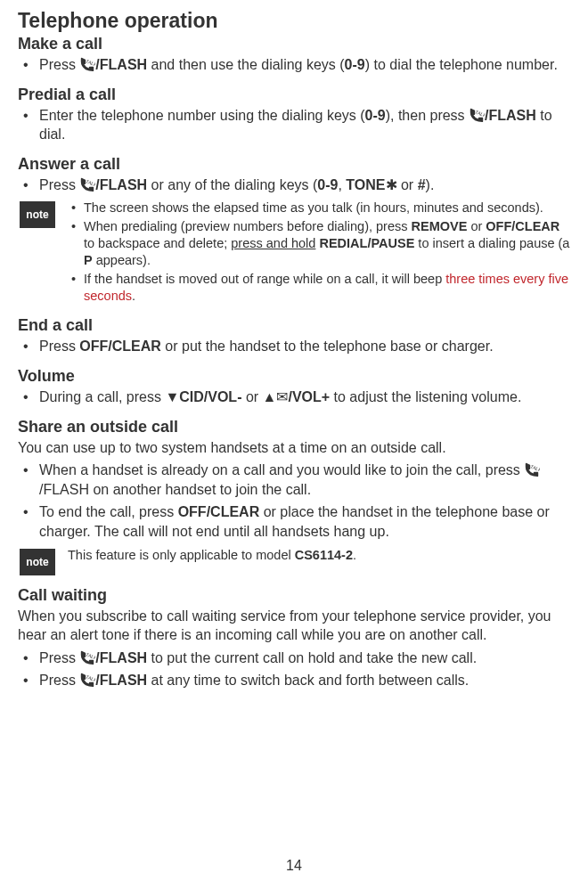 The image size is (588, 881). What do you see at coordinates (308, 681) in the screenshot?
I see `text: at any time to switch back and forth bet…` at bounding box center [308, 681].